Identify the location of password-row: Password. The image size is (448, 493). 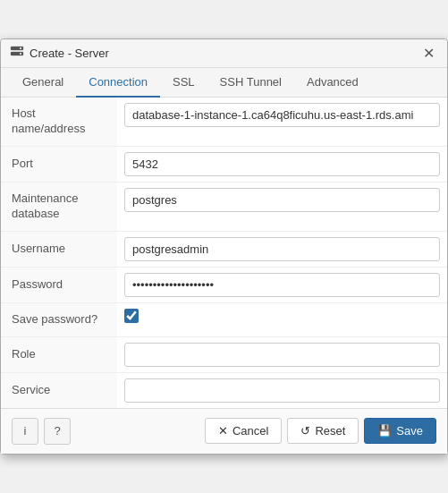
(224, 285).